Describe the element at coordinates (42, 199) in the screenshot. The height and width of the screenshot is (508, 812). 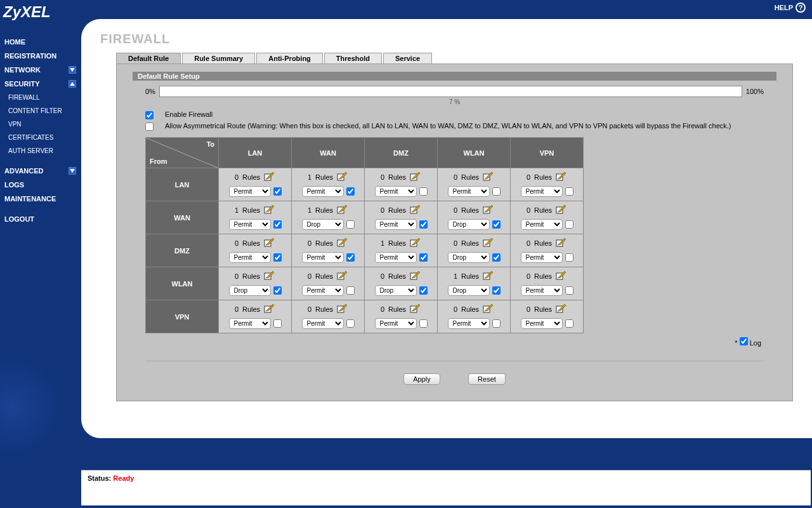
I see `sidebar-item-maintenance: MAINTENANCE` at that location.